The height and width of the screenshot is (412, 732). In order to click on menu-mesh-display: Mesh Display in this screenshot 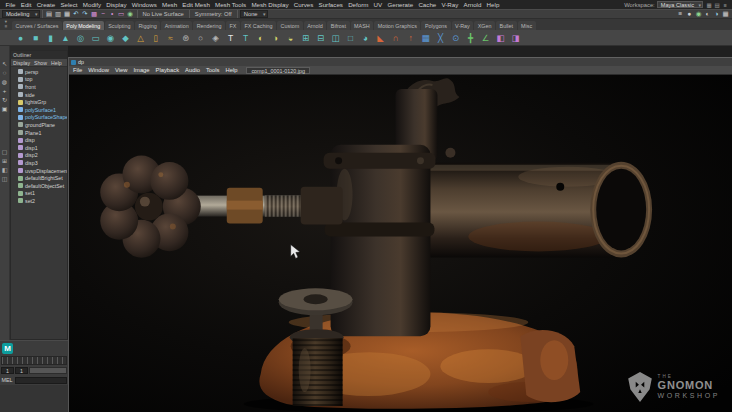, I will do `click(270, 4)`.